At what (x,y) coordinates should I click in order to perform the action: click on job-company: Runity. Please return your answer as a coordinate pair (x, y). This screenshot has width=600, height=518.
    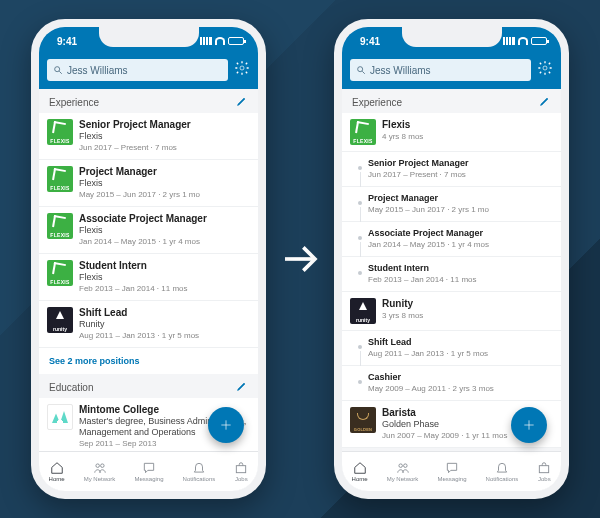
    Looking at the image, I should click on (164, 324).